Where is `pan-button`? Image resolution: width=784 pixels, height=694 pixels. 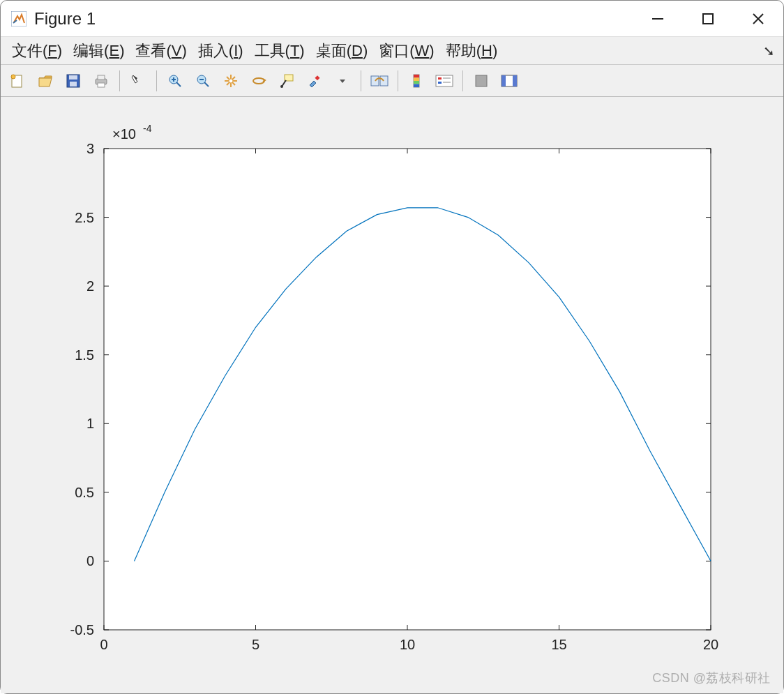 pan-button is located at coordinates (231, 81).